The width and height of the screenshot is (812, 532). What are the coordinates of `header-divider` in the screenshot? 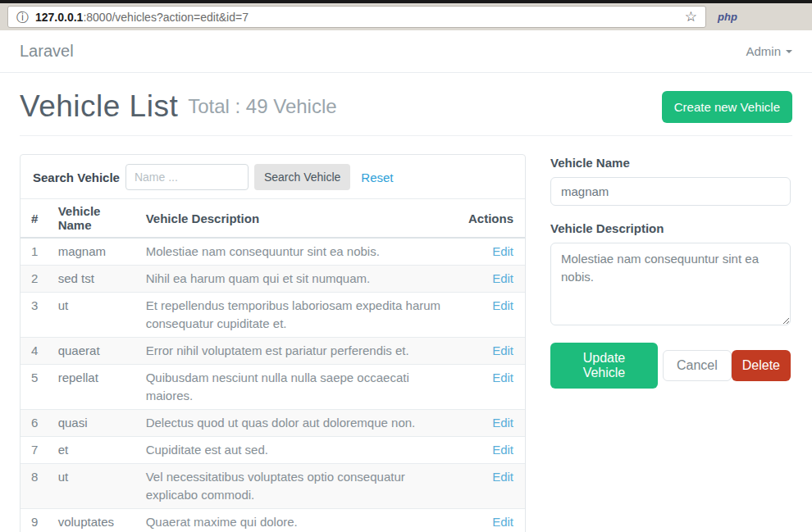 It's located at (406, 136).